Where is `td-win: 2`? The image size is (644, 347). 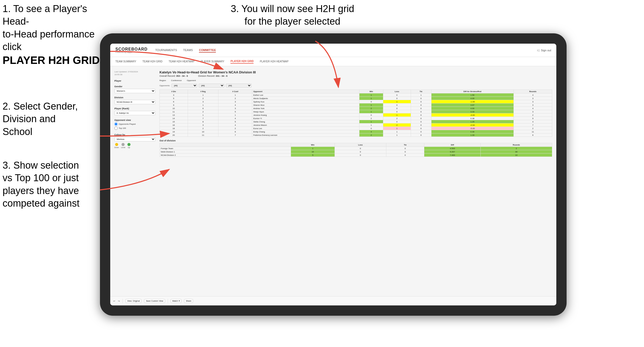 td-win: 2 is located at coordinates (371, 119).